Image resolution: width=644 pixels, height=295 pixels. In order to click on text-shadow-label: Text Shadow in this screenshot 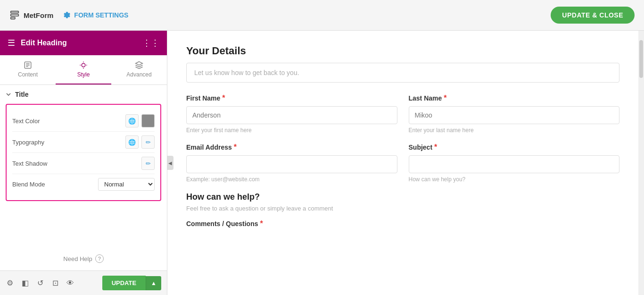, I will do `click(30, 163)`.